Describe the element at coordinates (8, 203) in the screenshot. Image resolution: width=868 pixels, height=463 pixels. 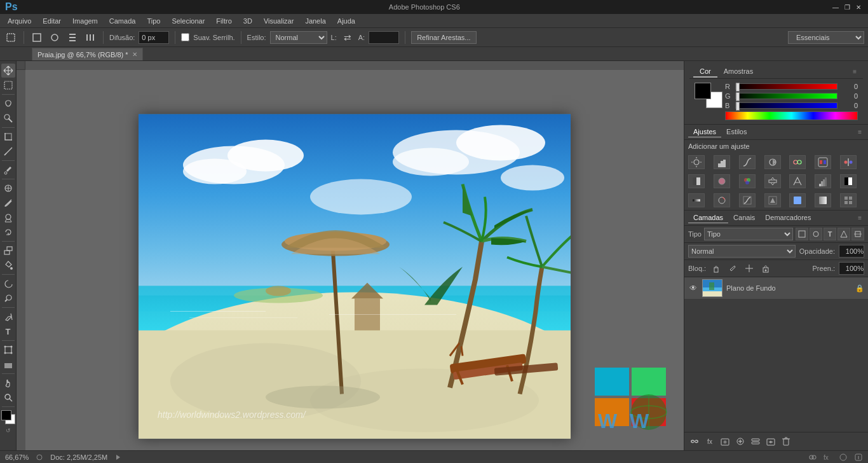
I see `tool-brush` at that location.